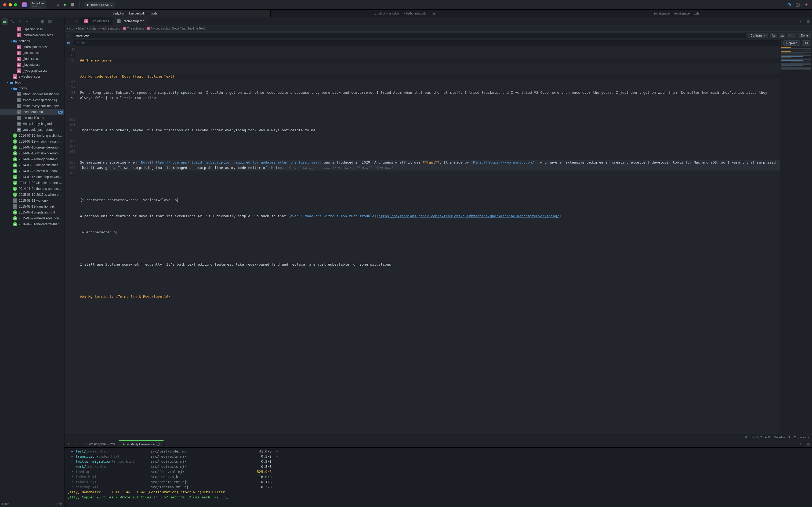  I want to click on file-tree: ▲_spacing.scss▲_visually-hidden.scss▾set…, so click(32, 263).